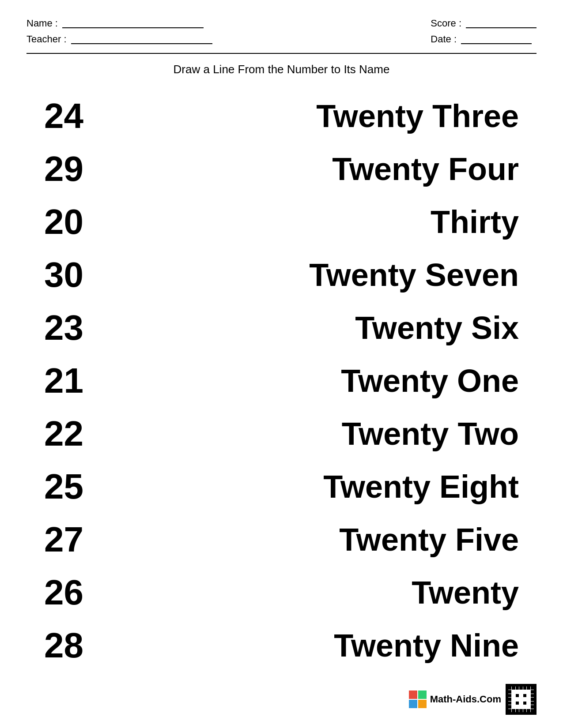  What do you see at coordinates (282, 434) in the screenshot?
I see `matching-row: 22 Twenty Two` at bounding box center [282, 434].